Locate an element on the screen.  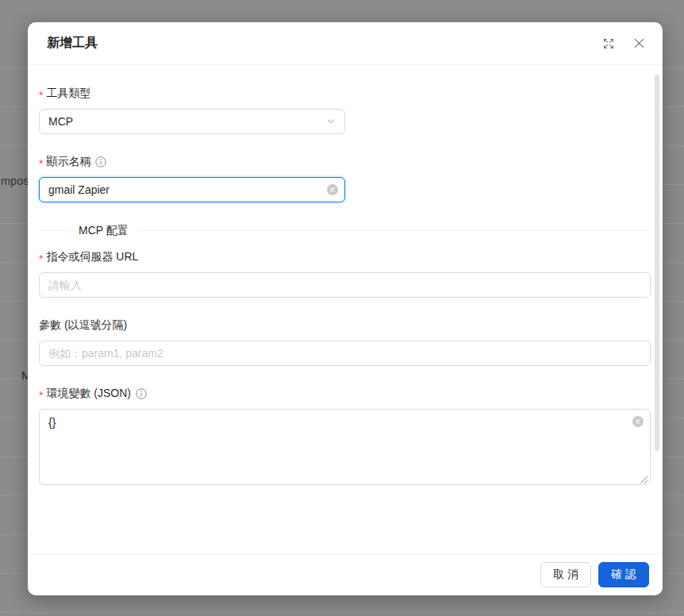
background-text-fragment: mpos is located at coordinates (14, 181).